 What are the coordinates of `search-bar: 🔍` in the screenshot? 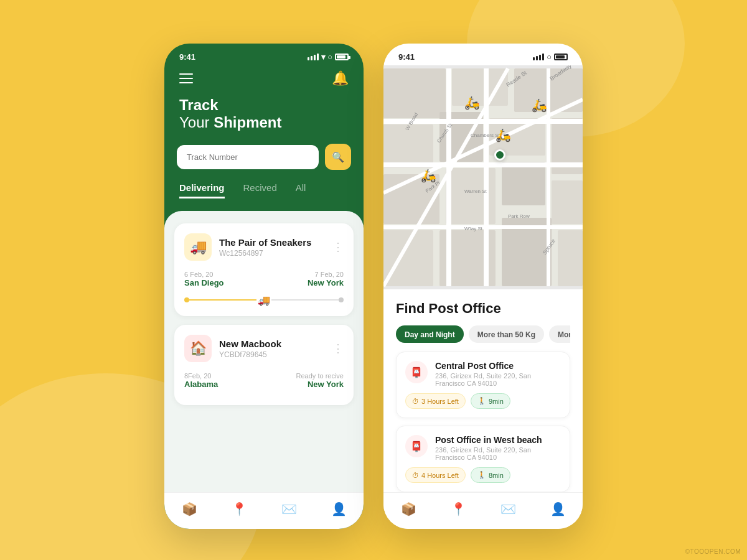 It's located at (264, 157).